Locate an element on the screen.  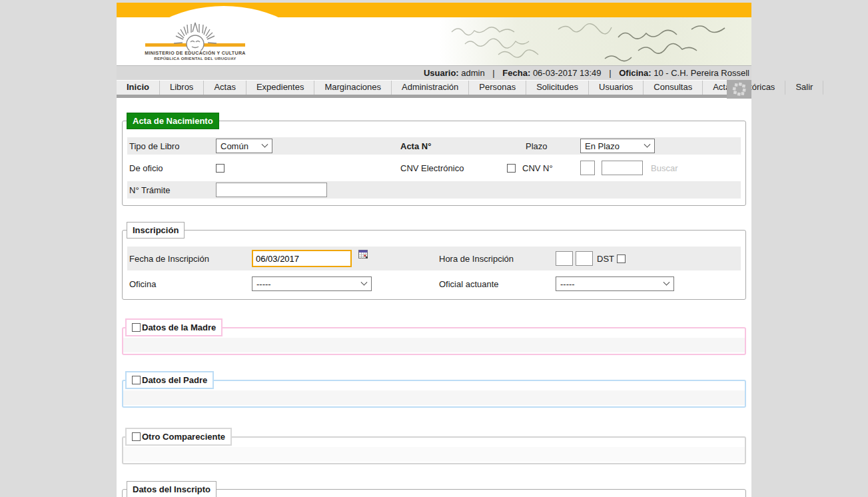
padre-title: Datos del Padre is located at coordinates (175, 380).